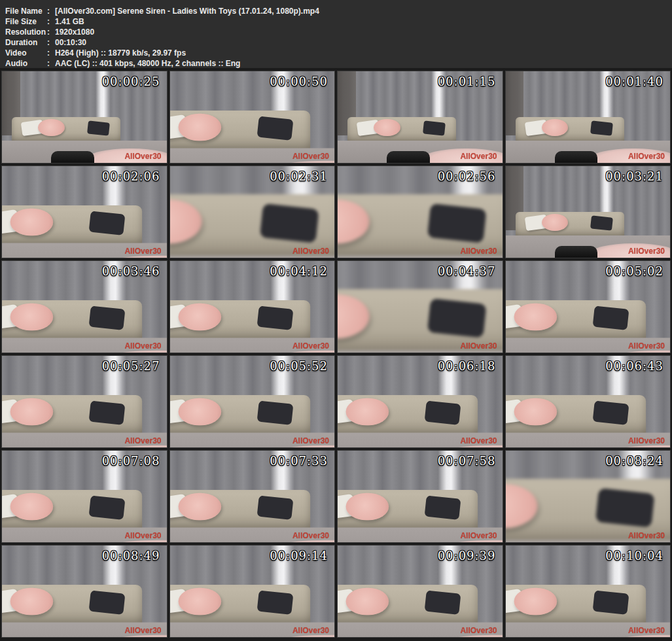  What do you see at coordinates (361, 22) in the screenshot?
I see `metadata-value: 1.41 GB` at bounding box center [361, 22].